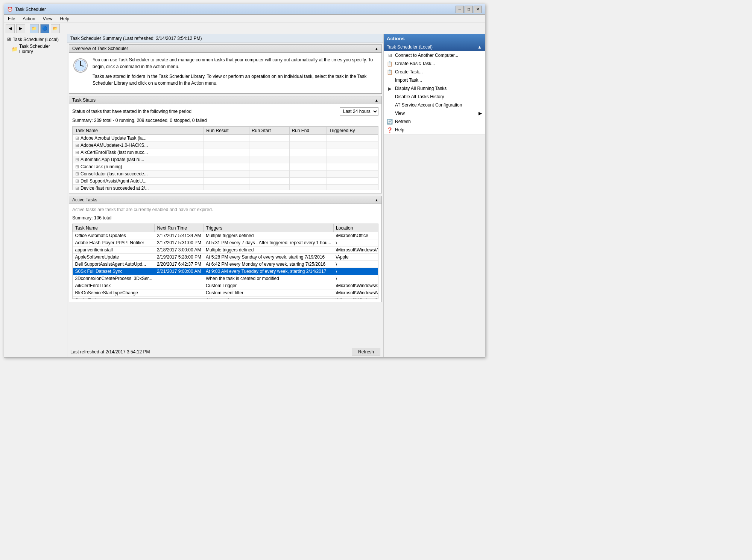 The height and width of the screenshot is (560, 752). I want to click on table-row: ⊞AdobeAAMUpdater-1.0-HACKS..., so click(226, 145).